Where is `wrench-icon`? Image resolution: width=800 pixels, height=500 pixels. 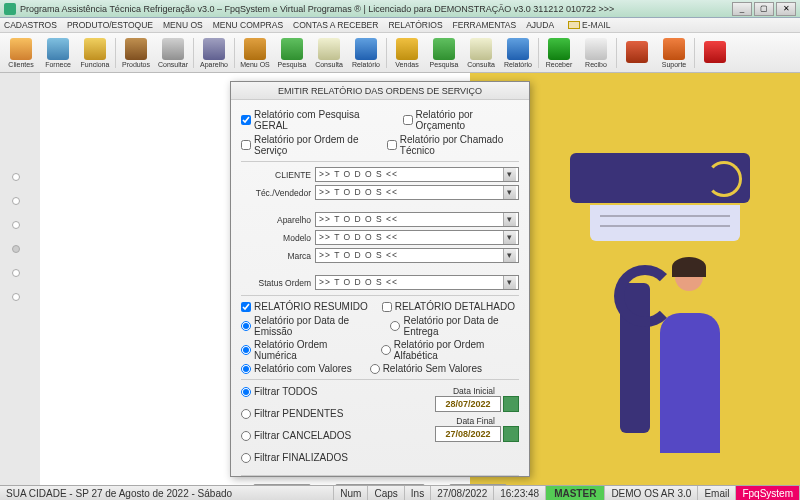
wrench-icon is located at coordinates (635, 358).